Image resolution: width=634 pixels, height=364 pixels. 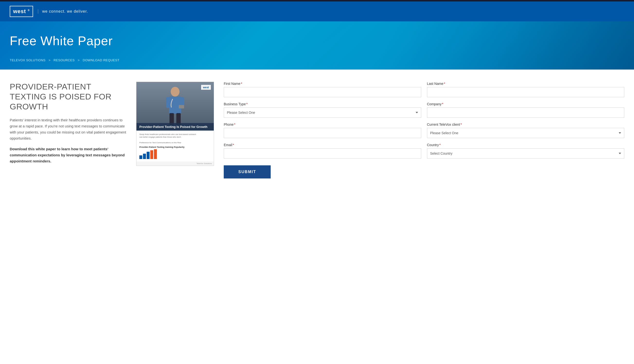 I want to click on logo-text: west, so click(x=20, y=11).